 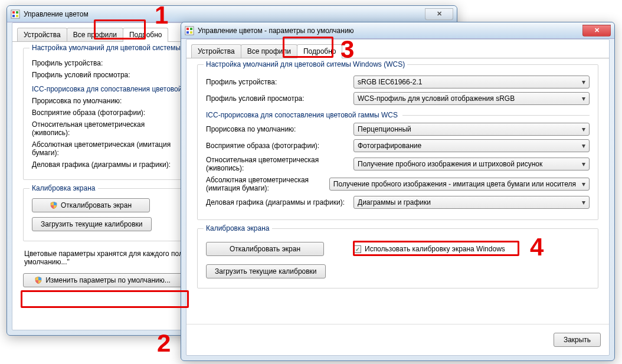 I want to click on combo-value: sRGB IEC61966-2.1, so click(x=389, y=82).